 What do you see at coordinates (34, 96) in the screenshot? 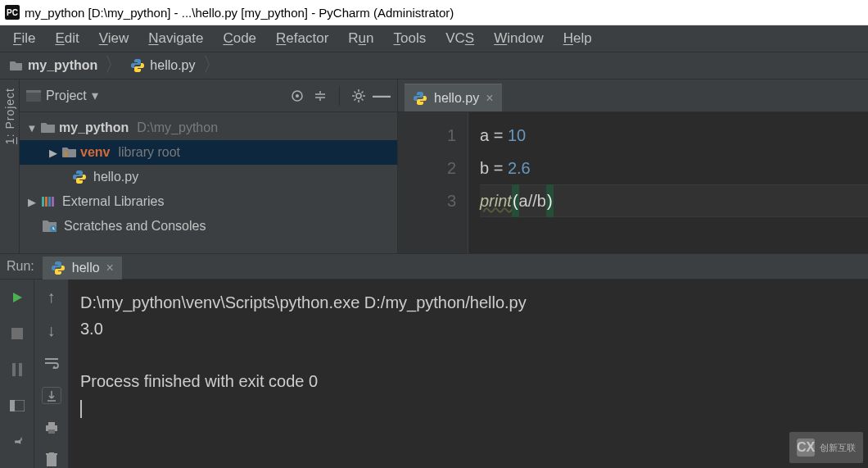
I see `project-panel-icon` at bounding box center [34, 96].